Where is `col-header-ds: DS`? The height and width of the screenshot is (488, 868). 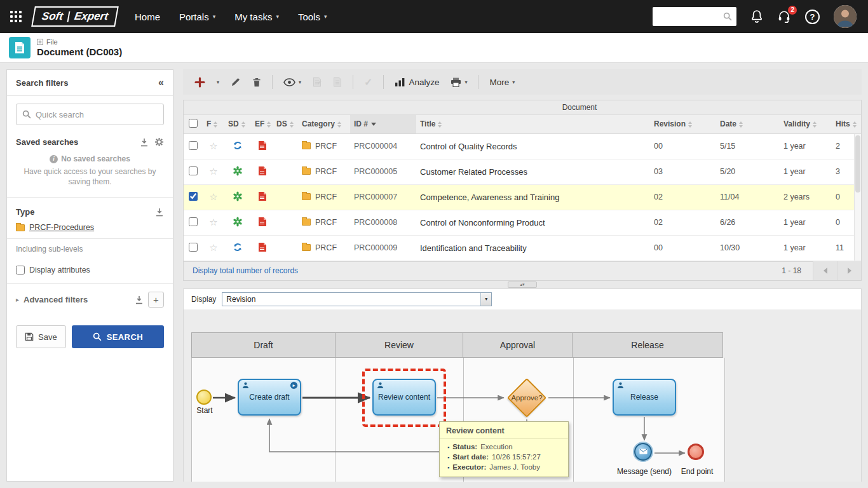
col-header-ds: DS is located at coordinates (285, 124).